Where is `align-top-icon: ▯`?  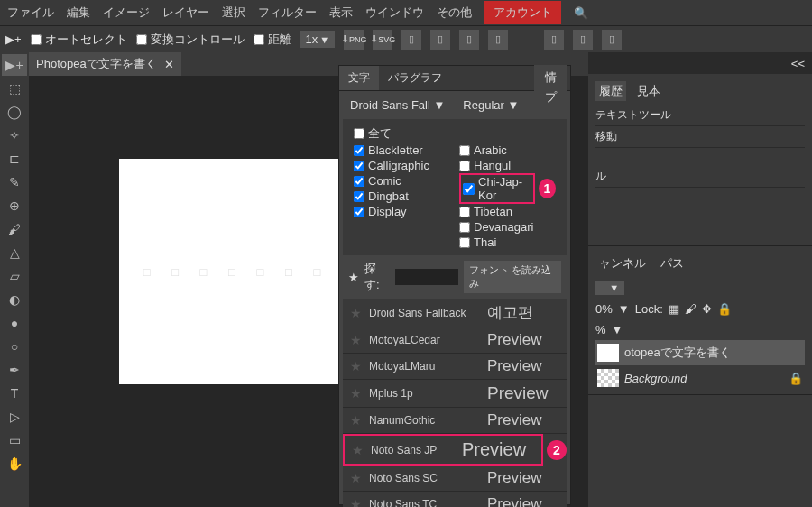
align-top-icon: ▯ is located at coordinates (498, 40).